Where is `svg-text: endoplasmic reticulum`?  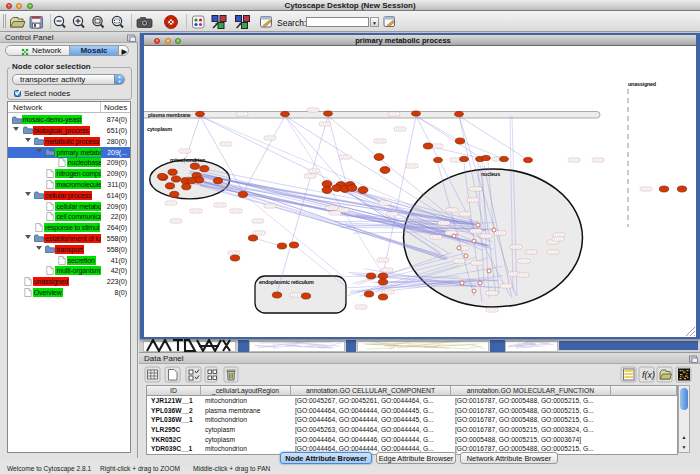 svg-text: endoplasmic reticulum is located at coordinates (286, 282).